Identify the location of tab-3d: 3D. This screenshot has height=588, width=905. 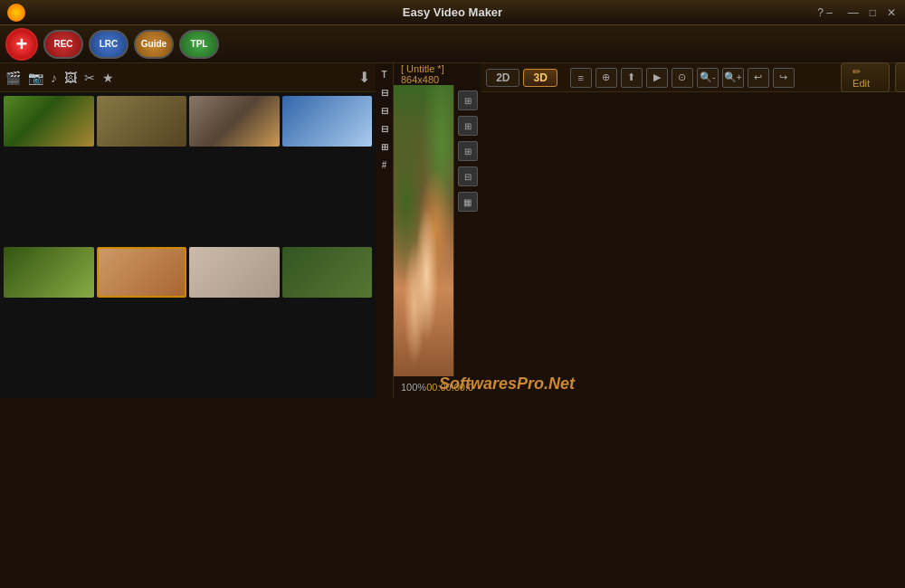
(539, 78).